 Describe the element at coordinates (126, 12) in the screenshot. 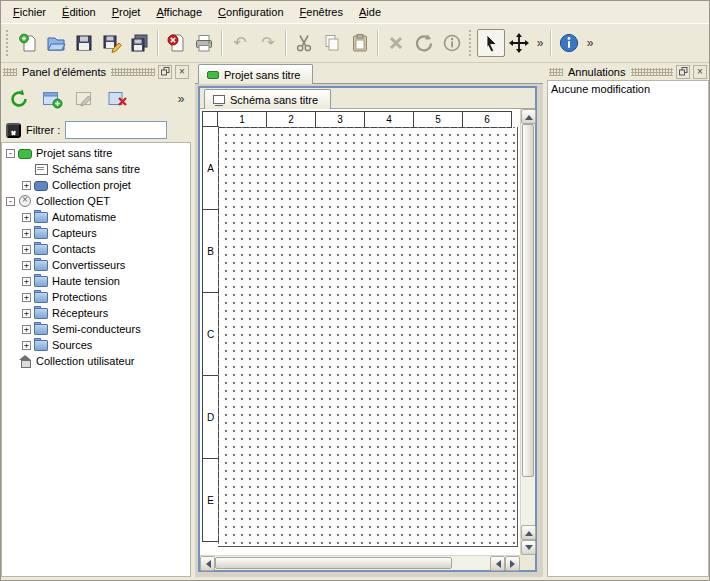

I see `menu-projet: Projet` at that location.